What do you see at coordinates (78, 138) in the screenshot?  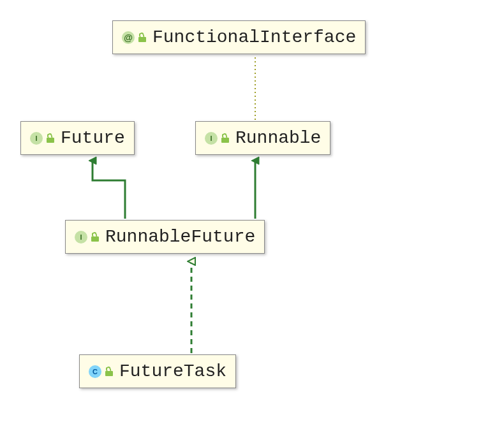 I see `node-future: I Future` at bounding box center [78, 138].